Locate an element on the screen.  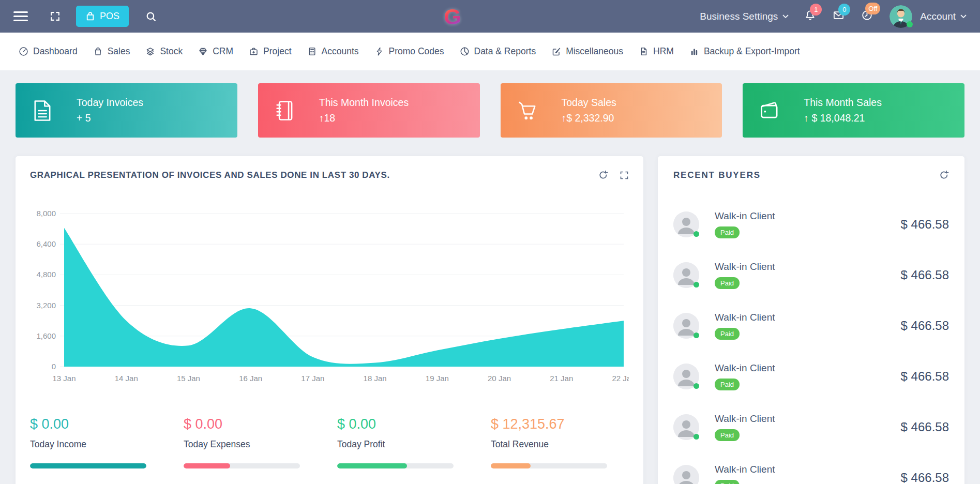
menu-item-backup-export: Backup & Export-Import is located at coordinates (745, 52).